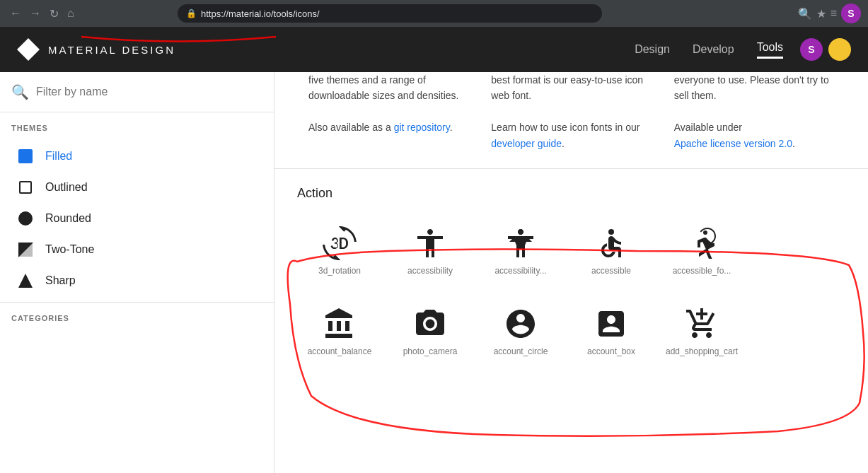 The image size is (868, 473). What do you see at coordinates (191, 13) in the screenshot?
I see `lock-icon: 🔒` at bounding box center [191, 13].